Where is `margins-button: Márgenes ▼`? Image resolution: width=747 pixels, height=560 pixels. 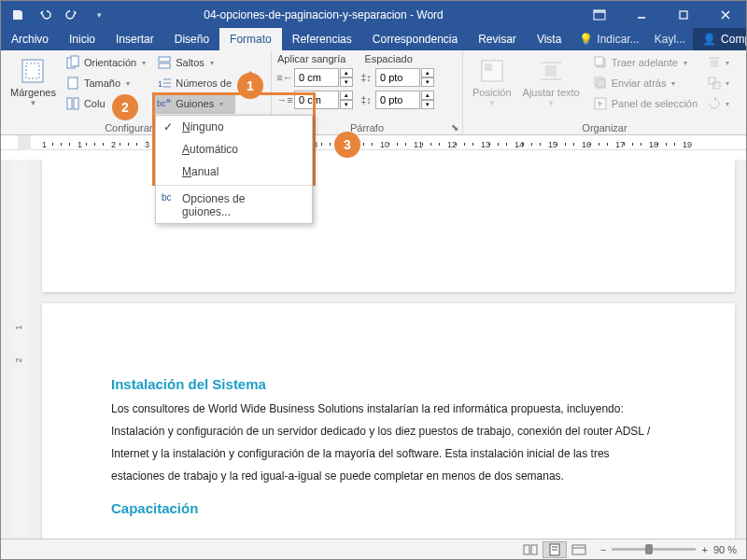 margins-button: Márgenes ▼ is located at coordinates (34, 88).